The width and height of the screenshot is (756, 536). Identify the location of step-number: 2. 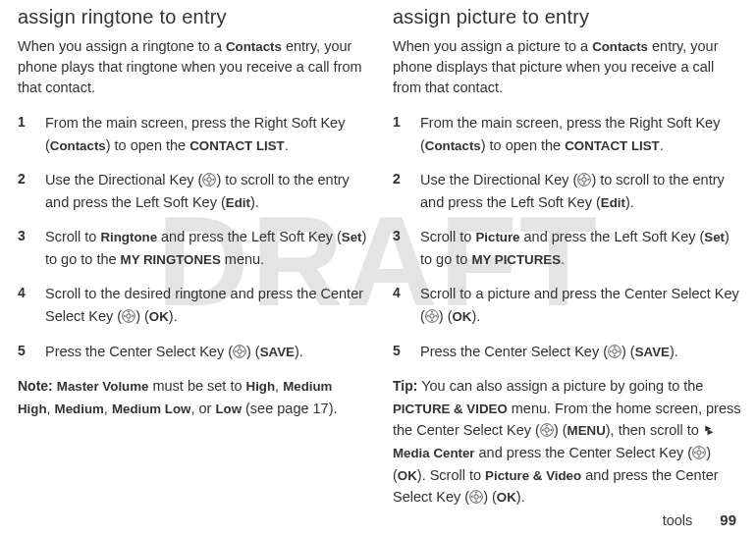
(406, 190).